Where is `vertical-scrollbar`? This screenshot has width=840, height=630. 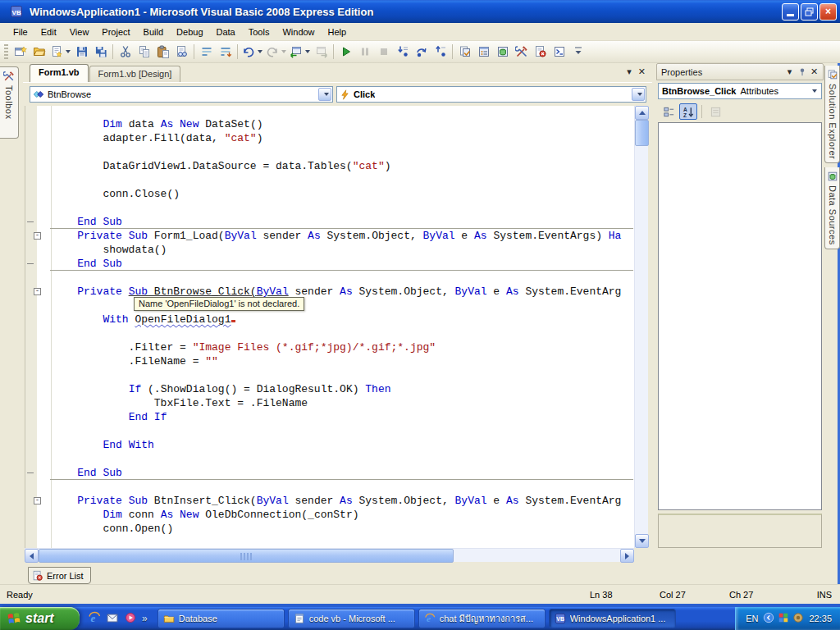
vertical-scrollbar is located at coordinates (641, 326).